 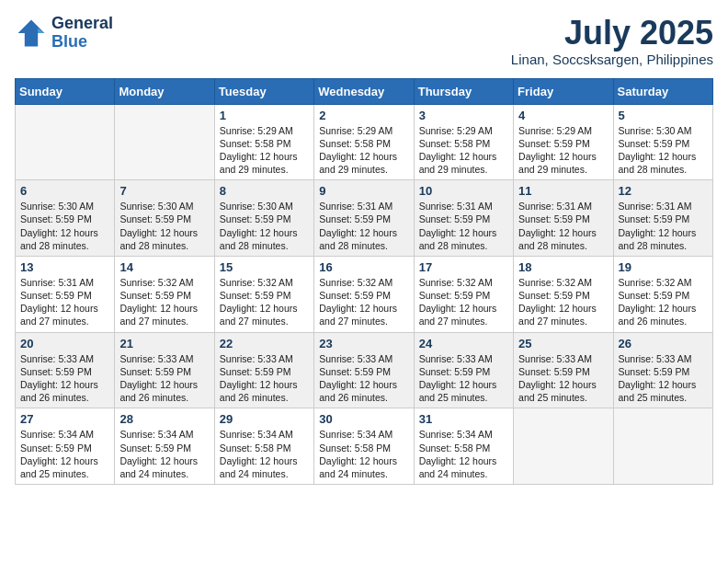 I want to click on day-number: 1, so click(x=265, y=116).